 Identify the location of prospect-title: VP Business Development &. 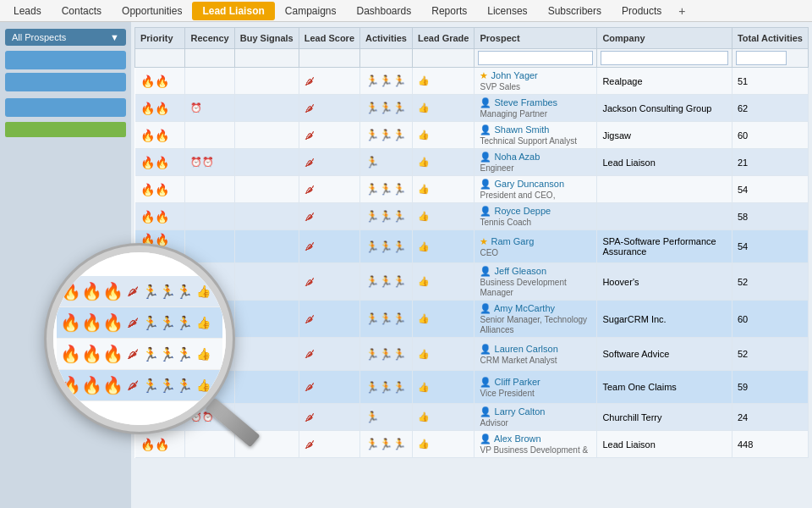
(534, 450).